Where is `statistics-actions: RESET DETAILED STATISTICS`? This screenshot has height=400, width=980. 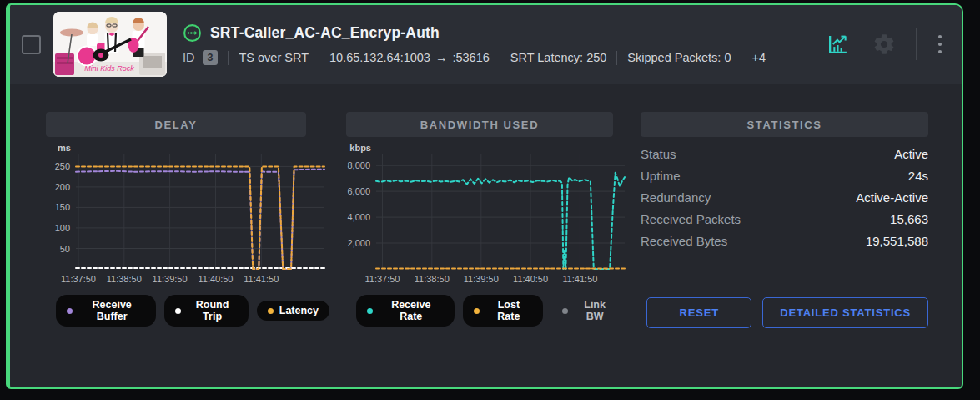
statistics-actions: RESET DETAILED STATISTICS is located at coordinates (784, 312).